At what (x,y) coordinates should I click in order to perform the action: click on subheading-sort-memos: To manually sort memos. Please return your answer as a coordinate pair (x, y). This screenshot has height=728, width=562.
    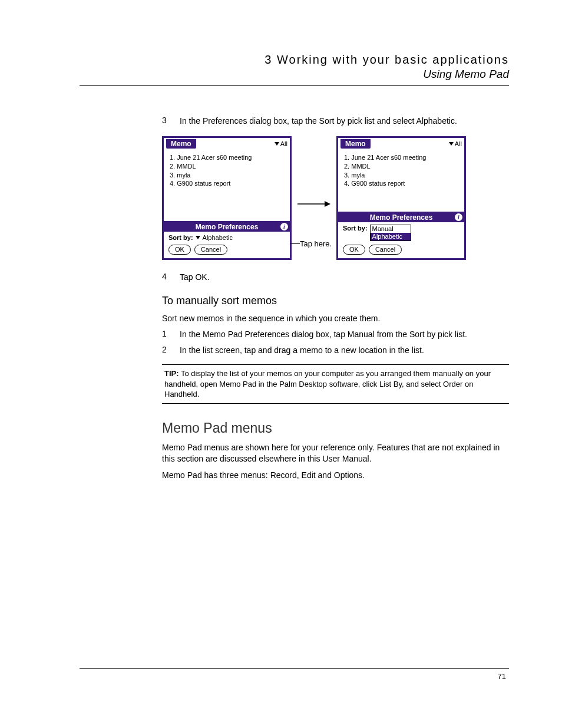
    Looking at the image, I should click on (336, 301).